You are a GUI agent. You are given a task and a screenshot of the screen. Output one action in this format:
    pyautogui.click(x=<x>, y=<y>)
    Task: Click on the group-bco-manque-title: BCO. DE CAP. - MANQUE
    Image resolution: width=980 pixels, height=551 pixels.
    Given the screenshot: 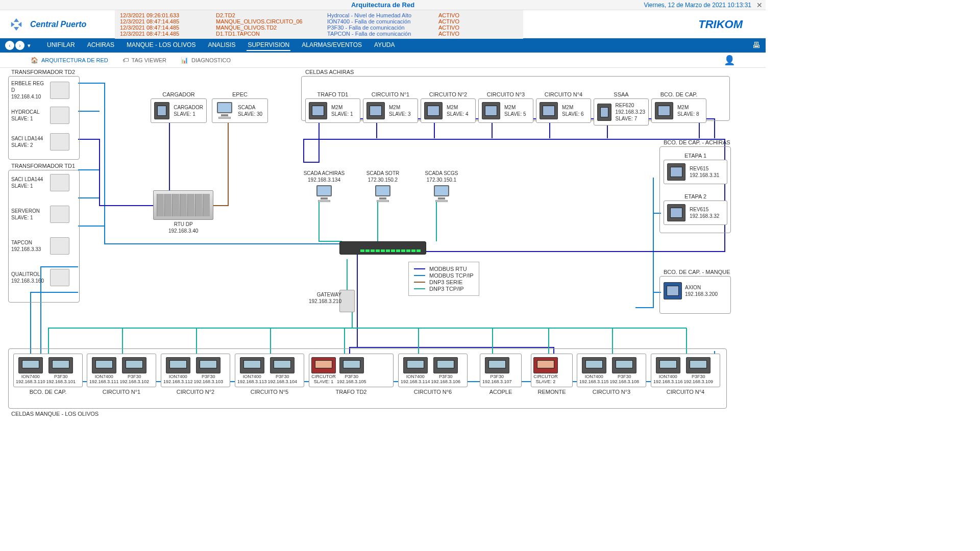 What is the action you would take?
    pyautogui.click(x=697, y=272)
    